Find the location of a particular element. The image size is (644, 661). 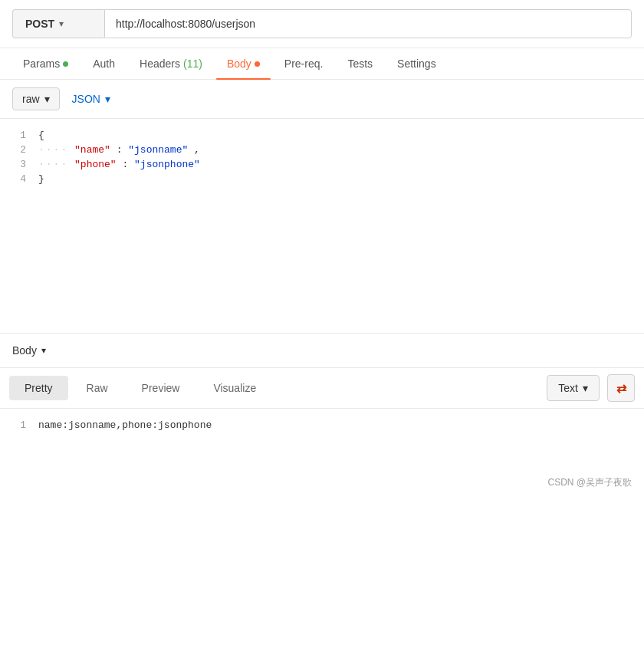

code-line-2: 2 ···· "name" : "jsonname" , is located at coordinates (322, 150).